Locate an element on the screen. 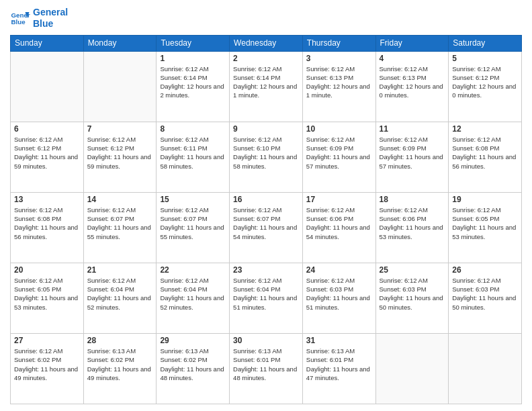 This screenshot has height=411, width=532. day-info: Sunrise: 6:12 AM Sunset: 6:02 PM Dayligh… is located at coordinates (47, 364).